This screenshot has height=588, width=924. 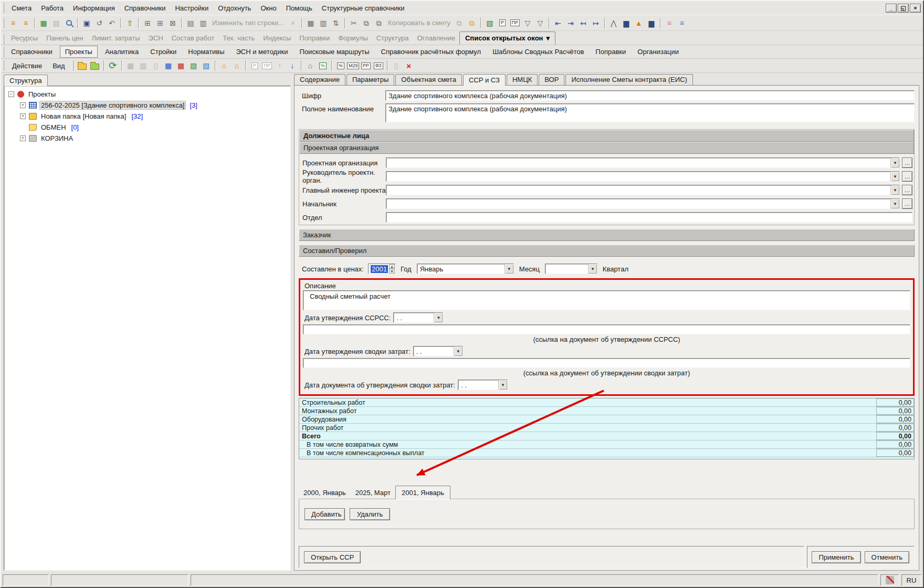 What do you see at coordinates (607, 235) in the screenshot?
I see `customer-header: Заказчик` at bounding box center [607, 235].